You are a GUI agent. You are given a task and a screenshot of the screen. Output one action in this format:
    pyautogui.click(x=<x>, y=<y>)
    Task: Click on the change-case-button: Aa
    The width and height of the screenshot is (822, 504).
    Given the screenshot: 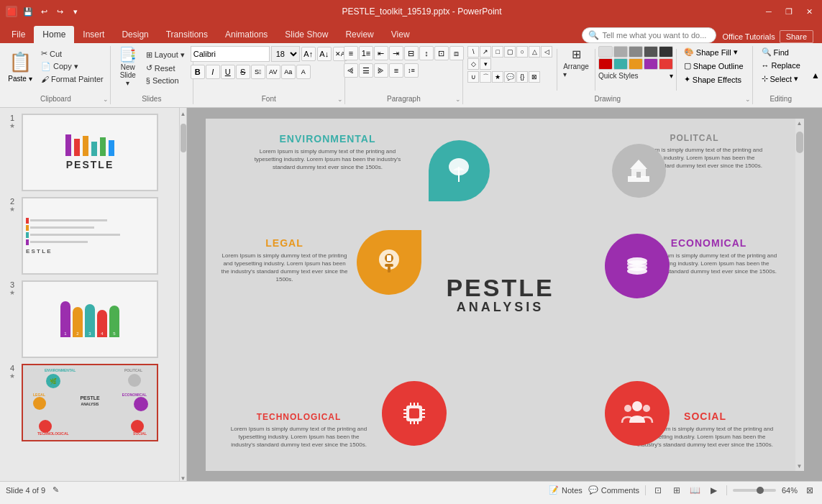 What is the action you would take?
    pyautogui.click(x=288, y=72)
    